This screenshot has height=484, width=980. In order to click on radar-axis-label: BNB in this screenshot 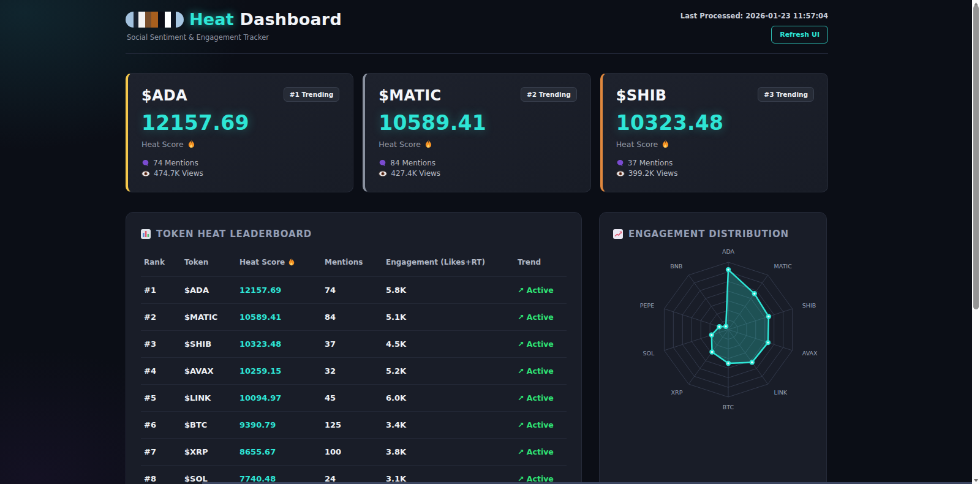, I will do `click(676, 266)`.